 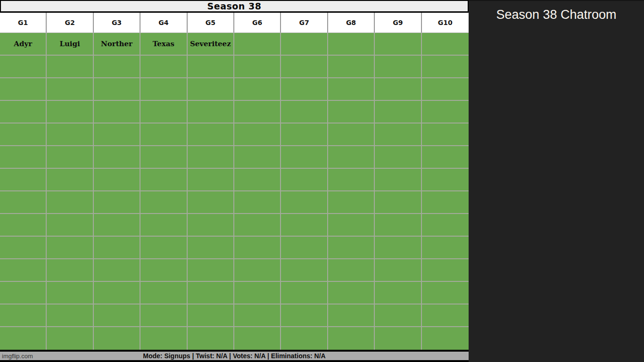 I want to click on column-header-g6: G6, so click(x=257, y=23).